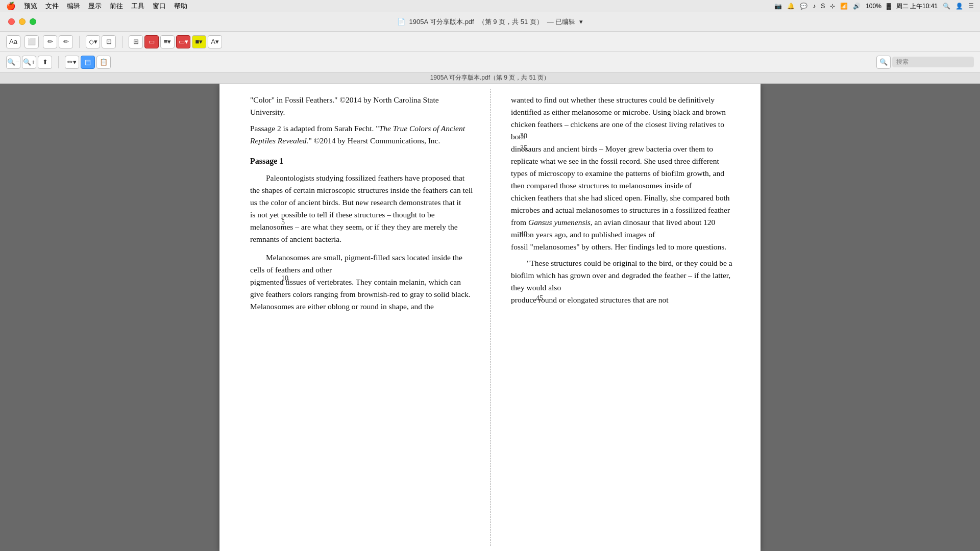 Image resolution: width=980 pixels, height=551 pixels. I want to click on minimize-button, so click(22, 21).